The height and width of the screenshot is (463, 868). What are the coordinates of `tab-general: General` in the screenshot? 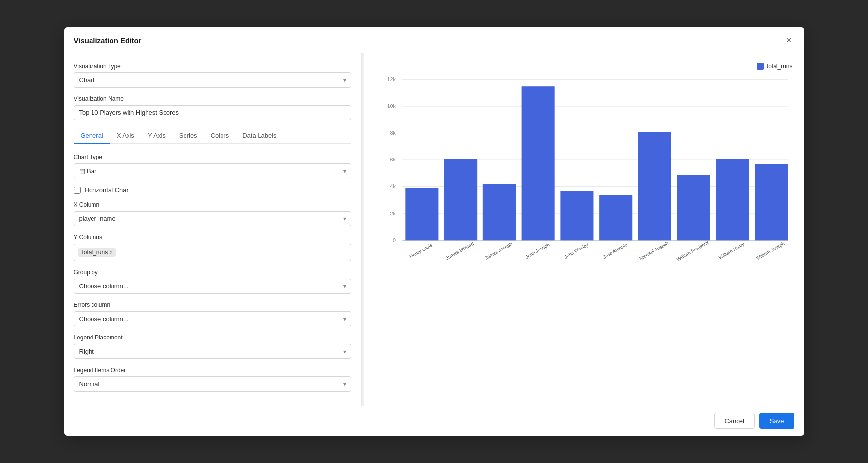 It's located at (92, 136).